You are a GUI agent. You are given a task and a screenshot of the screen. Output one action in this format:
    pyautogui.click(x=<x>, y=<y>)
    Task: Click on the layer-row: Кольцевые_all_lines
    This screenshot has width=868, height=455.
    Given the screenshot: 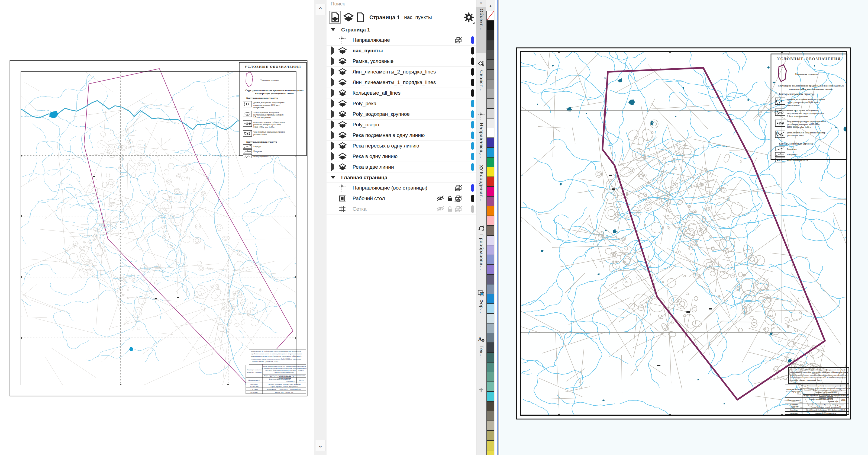 What is the action you would take?
    pyautogui.click(x=401, y=93)
    